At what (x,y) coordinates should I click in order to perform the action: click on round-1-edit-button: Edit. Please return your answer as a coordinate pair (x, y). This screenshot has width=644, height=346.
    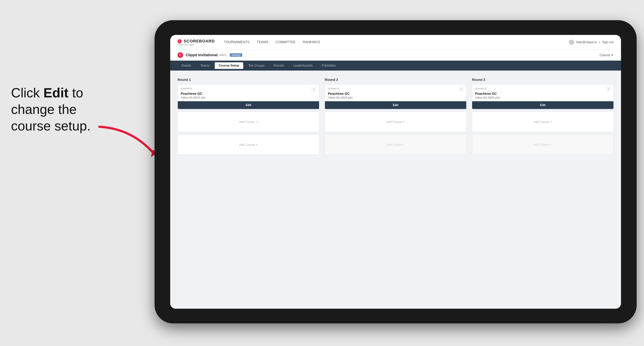
    Looking at the image, I should click on (248, 105).